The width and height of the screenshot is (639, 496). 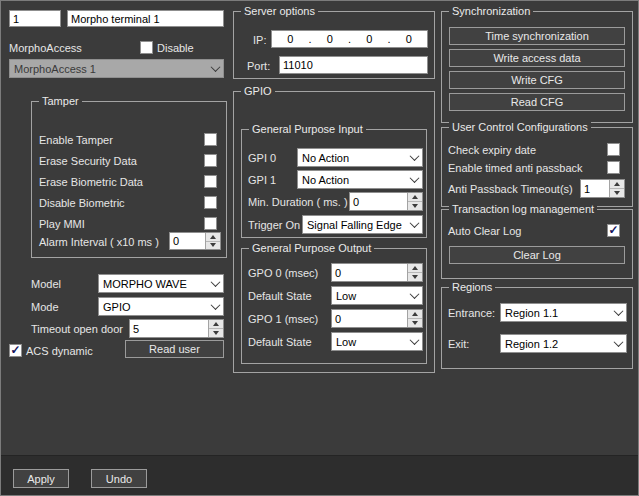 What do you see at coordinates (290, 39) in the screenshot?
I see `ip-octet-1: 0` at bounding box center [290, 39].